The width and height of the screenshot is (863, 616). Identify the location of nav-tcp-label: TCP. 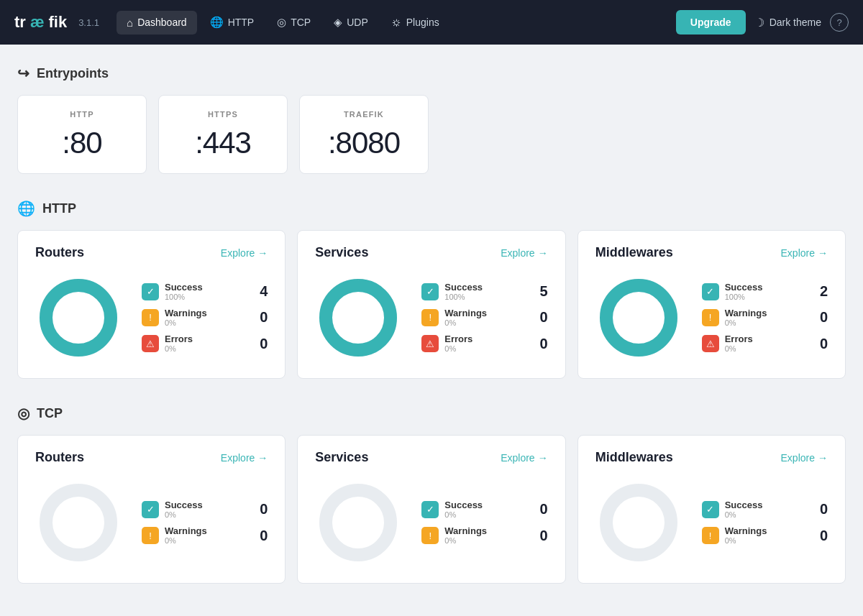
(301, 22).